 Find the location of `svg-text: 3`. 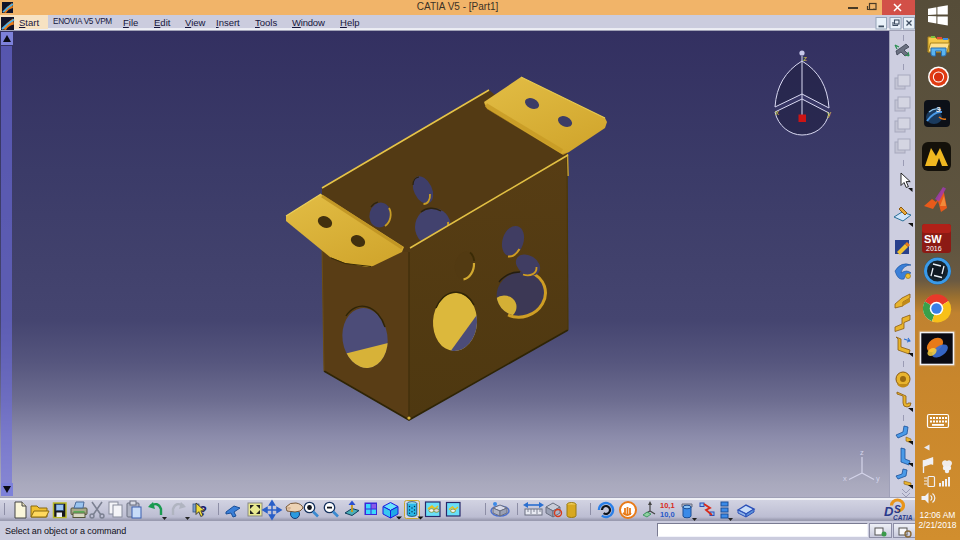

svg-text: 3 is located at coordinates (938, 110).